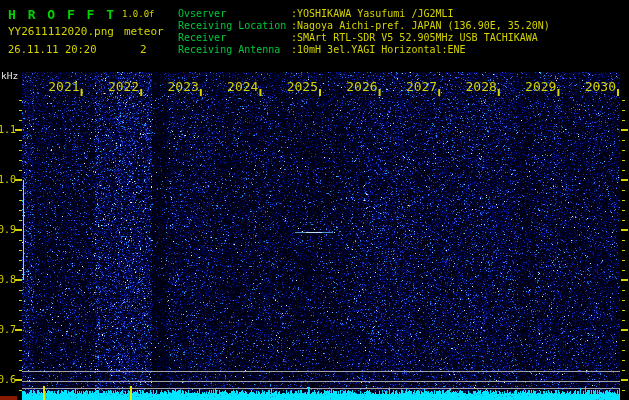  Describe the element at coordinates (480, 86) in the screenshot. I see `time-tick-label: 2028` at that location.